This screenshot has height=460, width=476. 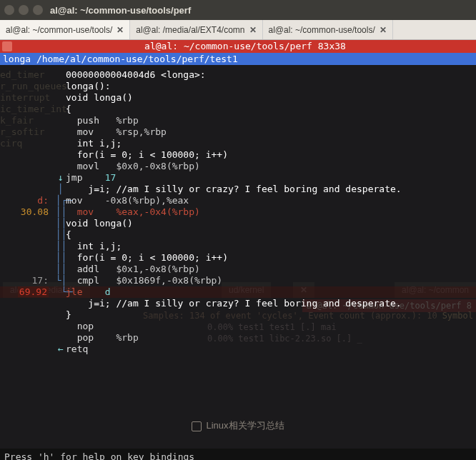 What do you see at coordinates (238, 224) in the screenshot?
I see `code-line: ││void longa()` at bounding box center [238, 224].